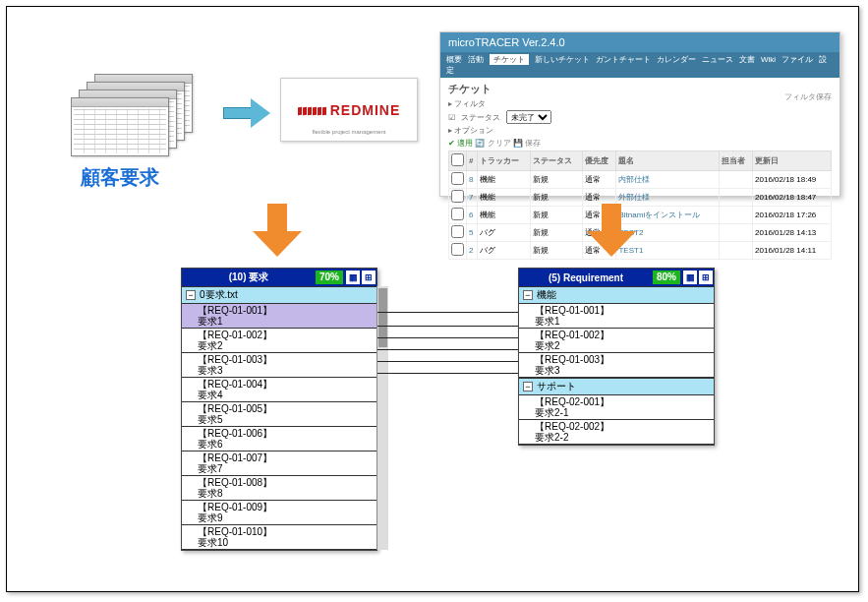 Image resolution: width=868 pixels, height=602 pixels. Describe the element at coordinates (616, 295) in the screenshot. I see `section-header: −機能` at that location.